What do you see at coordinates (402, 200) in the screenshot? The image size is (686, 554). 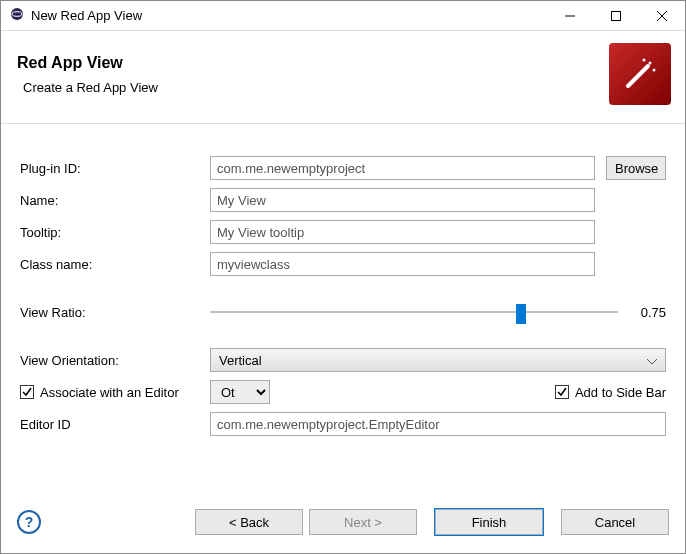 I see `name-field` at bounding box center [402, 200].